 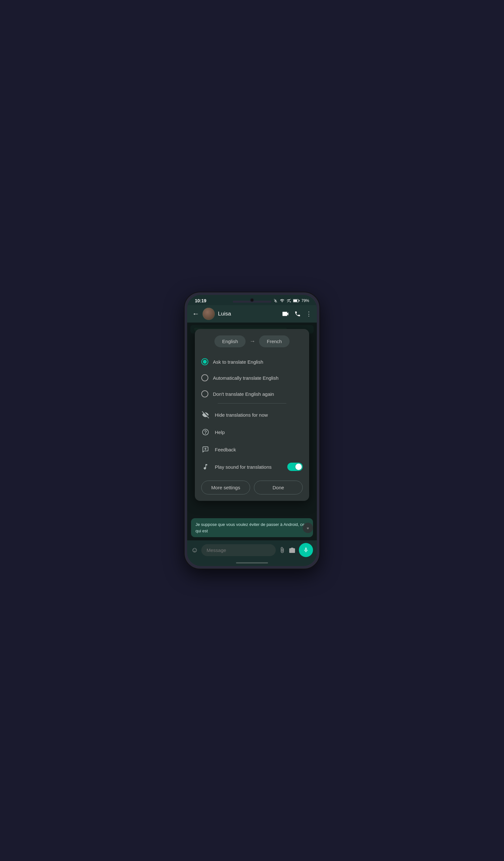 I want to click on option-auto-label: Automatically translate English, so click(x=246, y=378).